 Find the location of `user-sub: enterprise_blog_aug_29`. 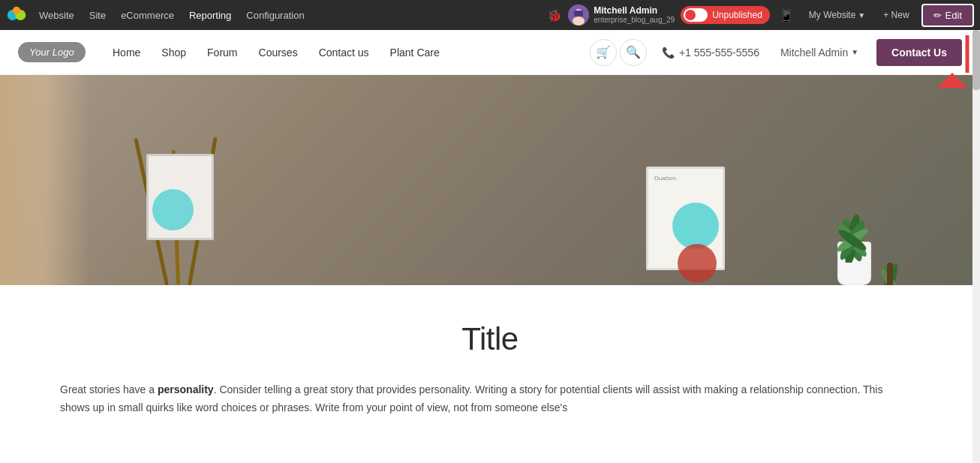

user-sub: enterprise_blog_aug_29 is located at coordinates (634, 20).